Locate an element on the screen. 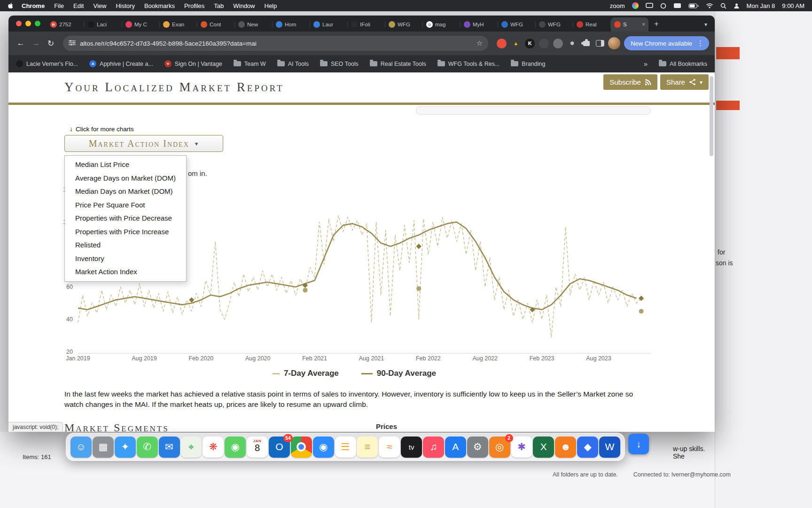 This screenshot has height=508, width=812. share-button: Share ▾ is located at coordinates (684, 82).